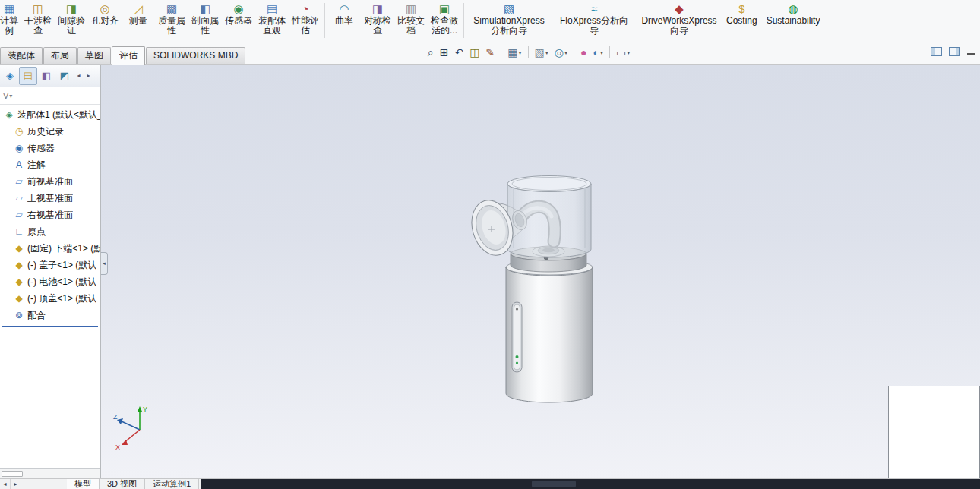  I want to click on interference-detection-button: ◫干涉检查, so click(38, 19).